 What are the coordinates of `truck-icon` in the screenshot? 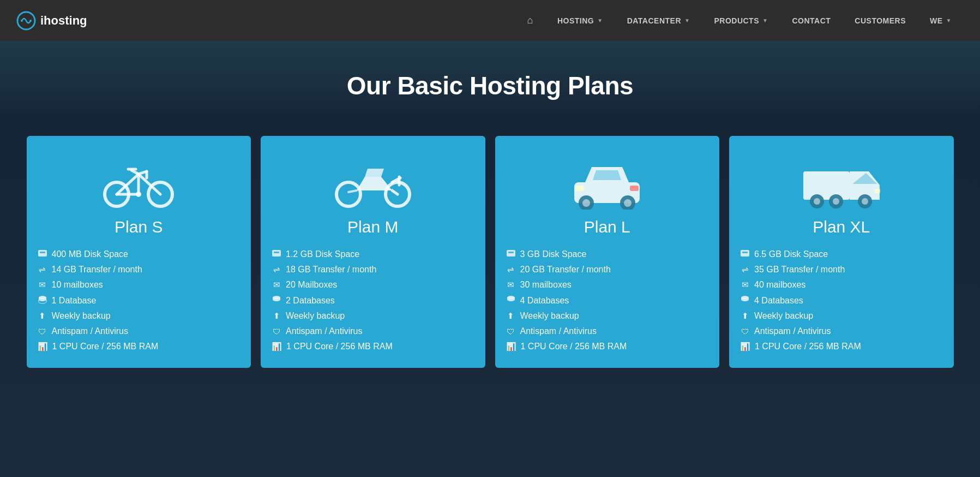 It's located at (841, 182).